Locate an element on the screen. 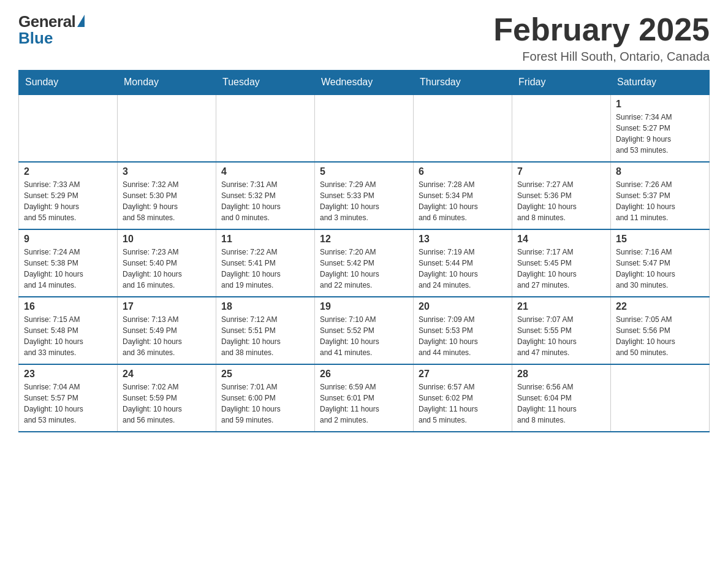 The height and width of the screenshot is (563, 728). day-number: 21 is located at coordinates (561, 307).